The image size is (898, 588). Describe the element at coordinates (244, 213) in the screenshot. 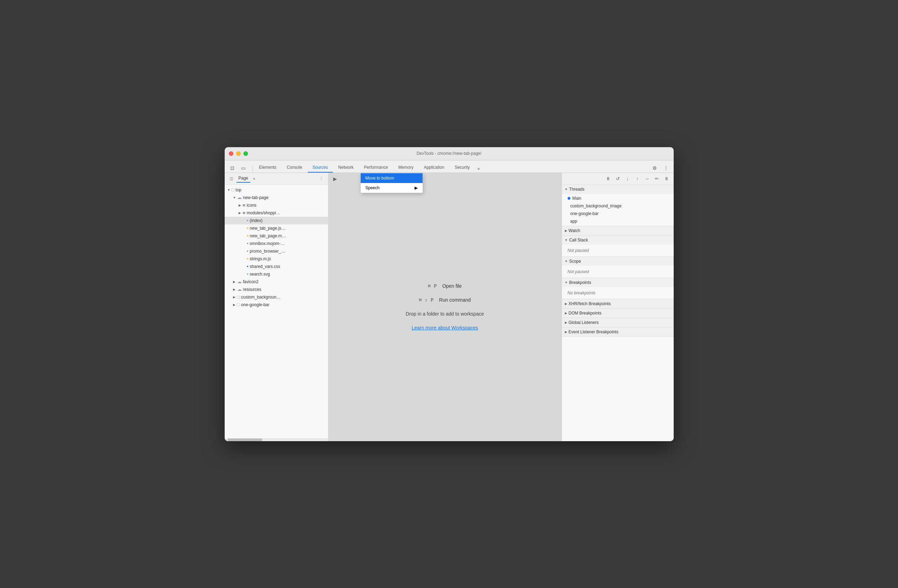

I see `folder-icon-modules: ■` at that location.